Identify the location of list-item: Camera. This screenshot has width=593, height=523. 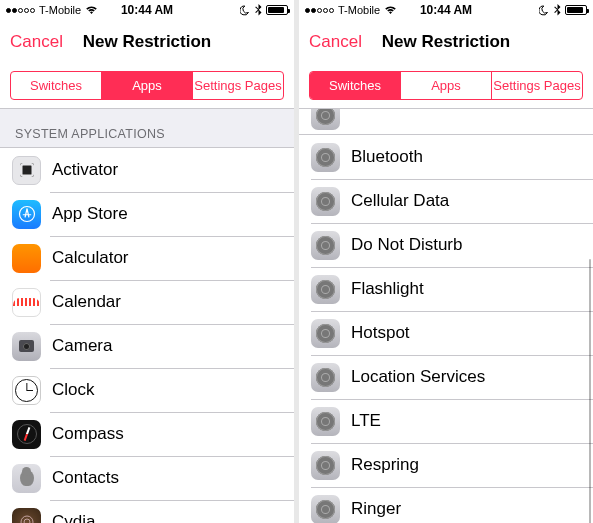
(147, 346).